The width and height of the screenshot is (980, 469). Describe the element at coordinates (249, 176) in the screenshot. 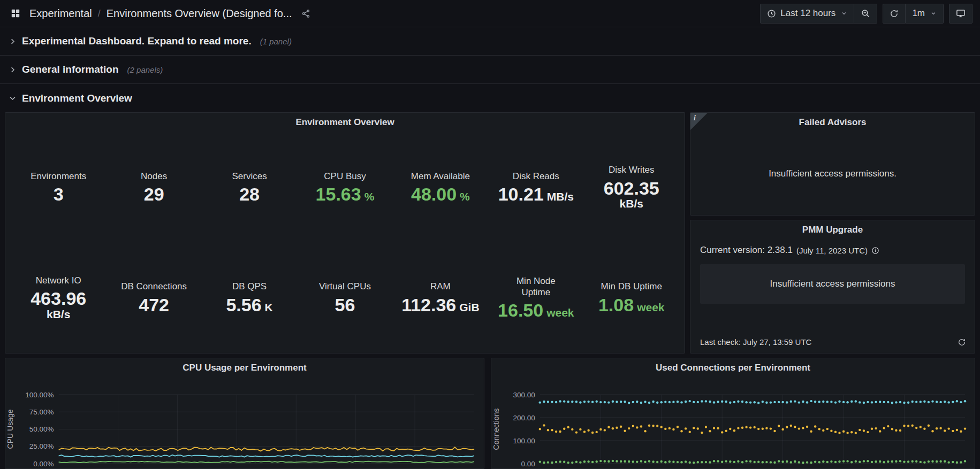

I see `stat-label: Services` at that location.